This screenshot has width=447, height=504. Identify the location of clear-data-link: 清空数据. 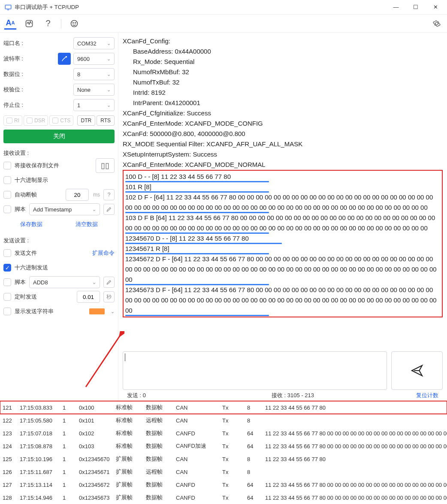
(87, 224).